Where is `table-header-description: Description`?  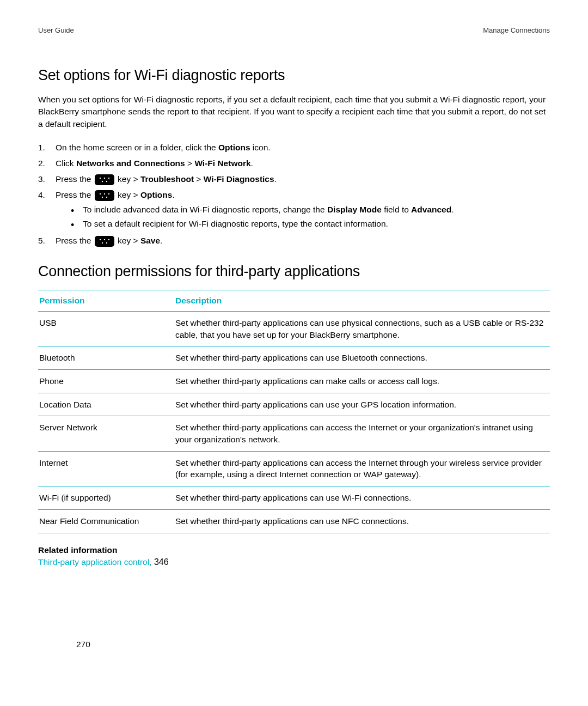 table-header-description: Description is located at coordinates (362, 301).